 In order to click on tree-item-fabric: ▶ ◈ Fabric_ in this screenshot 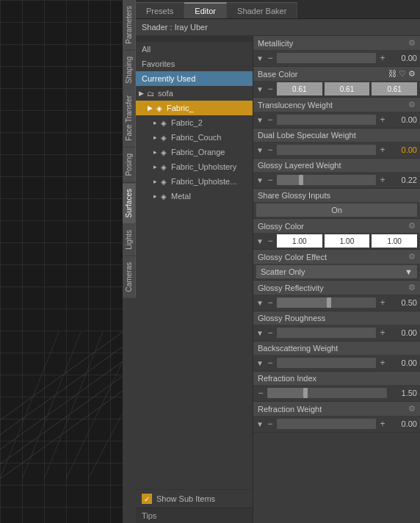, I will do `click(194, 108)`.